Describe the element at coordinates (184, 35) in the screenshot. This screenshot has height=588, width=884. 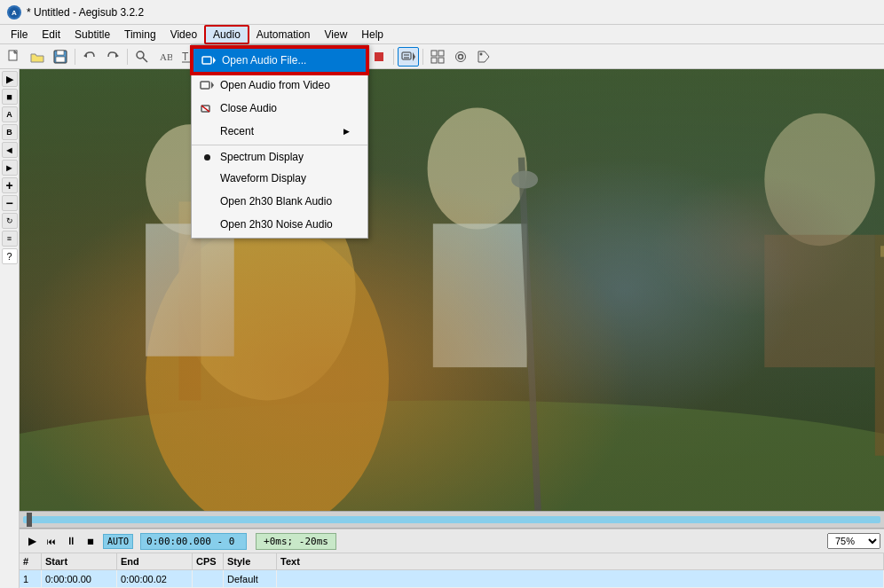
I see `menu-video: Video` at that location.